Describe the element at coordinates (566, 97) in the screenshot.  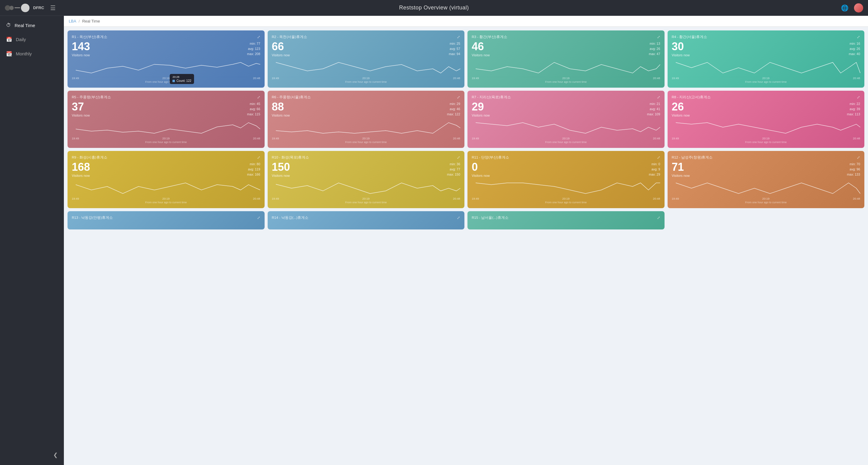
I see `card-header: R7 - 지리산(육로)휴게소 ⤢` at that location.